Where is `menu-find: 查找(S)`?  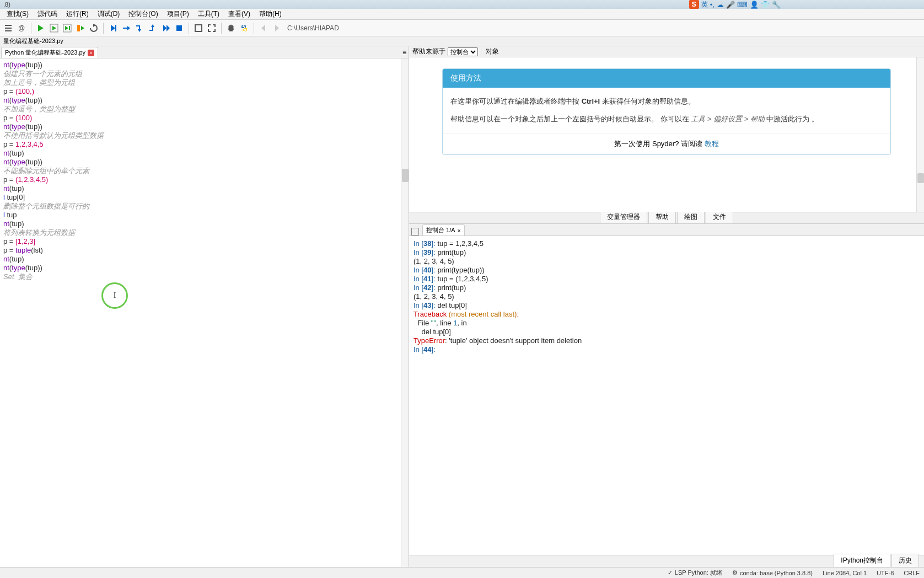 menu-find: 查找(S) is located at coordinates (18, 14).